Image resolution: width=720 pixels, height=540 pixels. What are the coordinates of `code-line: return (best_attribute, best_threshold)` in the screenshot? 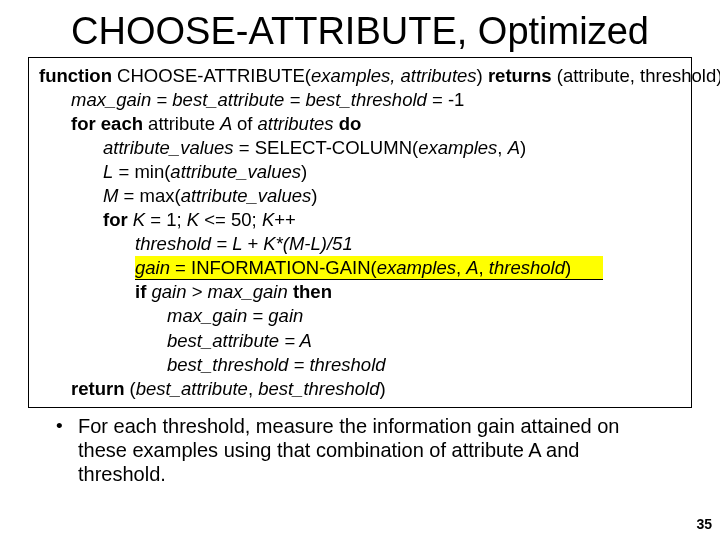 It's located at (360, 389).